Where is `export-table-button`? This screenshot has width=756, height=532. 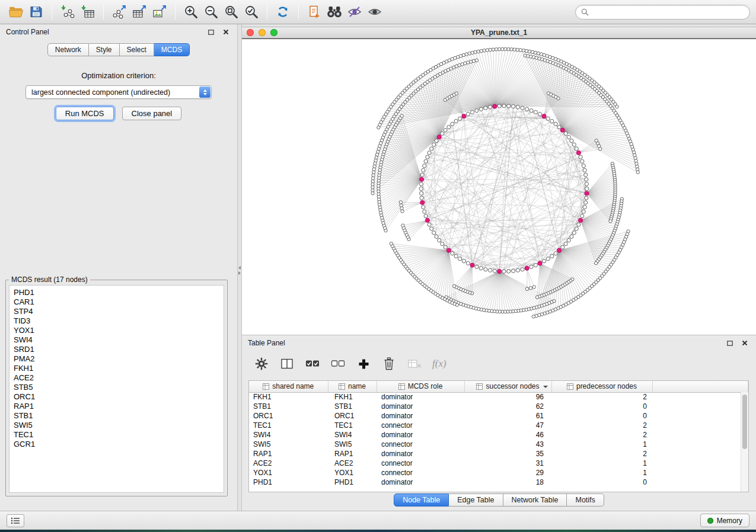
export-table-button is located at coordinates (139, 12).